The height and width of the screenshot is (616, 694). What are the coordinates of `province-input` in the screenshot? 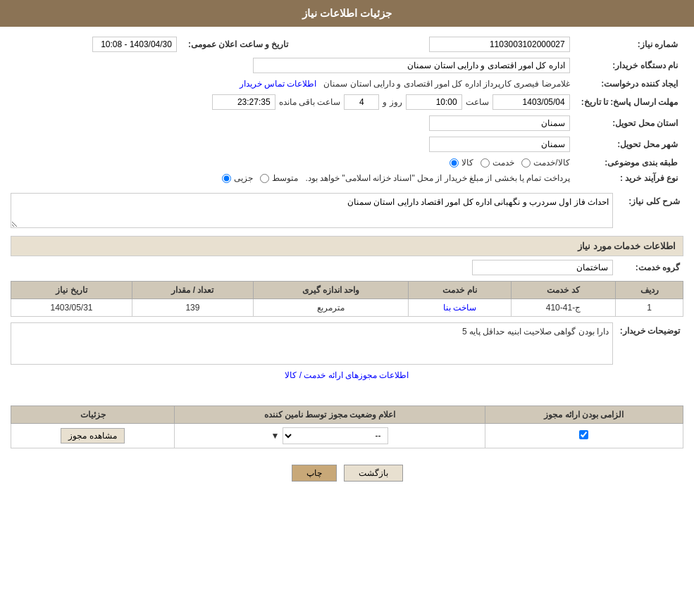 It's located at (500, 123).